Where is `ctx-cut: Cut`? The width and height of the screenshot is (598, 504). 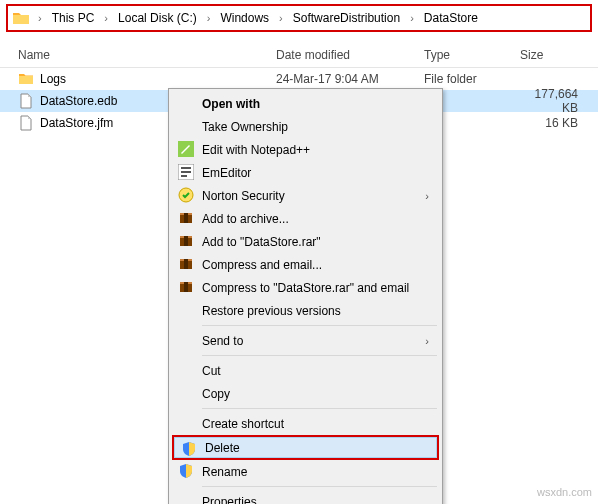 ctx-cut: Cut is located at coordinates (306, 370).